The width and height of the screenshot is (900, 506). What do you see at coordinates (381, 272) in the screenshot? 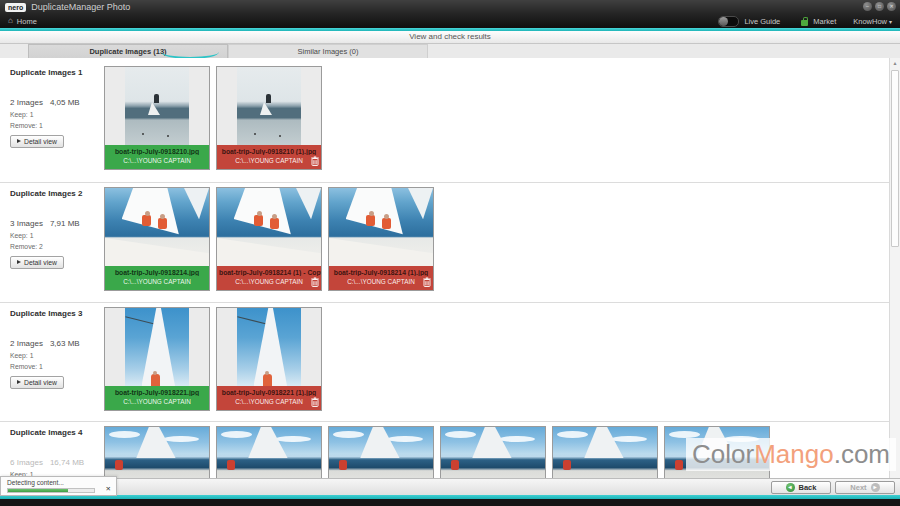
I see `photo-filename: boat-trip-July-0918214 (1).jpg` at bounding box center [381, 272].